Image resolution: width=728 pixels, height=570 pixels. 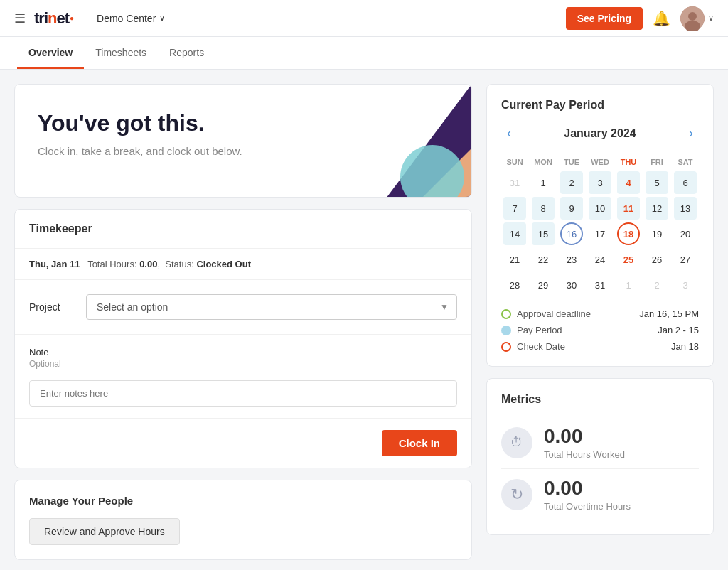 What do you see at coordinates (661, 18) in the screenshot?
I see `bell-icon: 🔔` at bounding box center [661, 18].